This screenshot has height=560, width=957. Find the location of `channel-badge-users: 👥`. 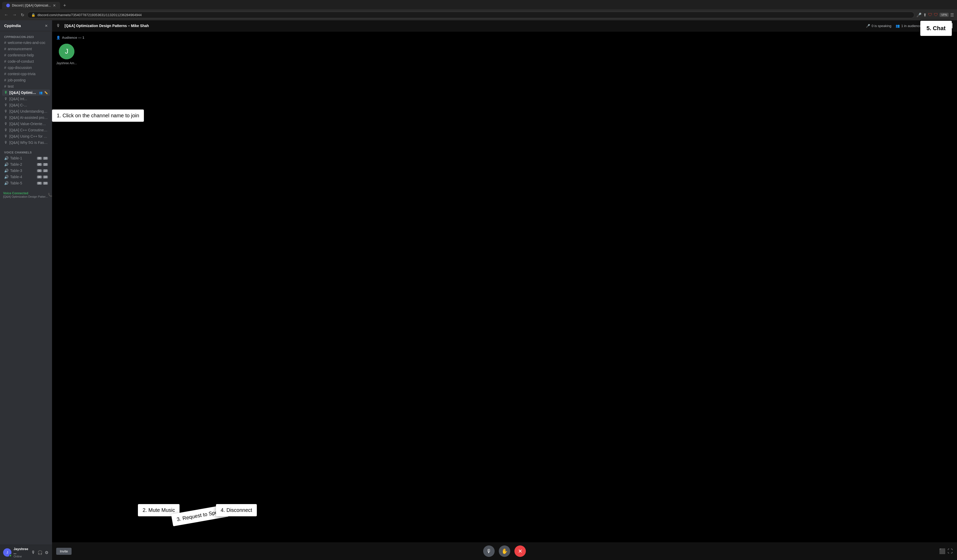

channel-badge-users: 👥 is located at coordinates (41, 93).